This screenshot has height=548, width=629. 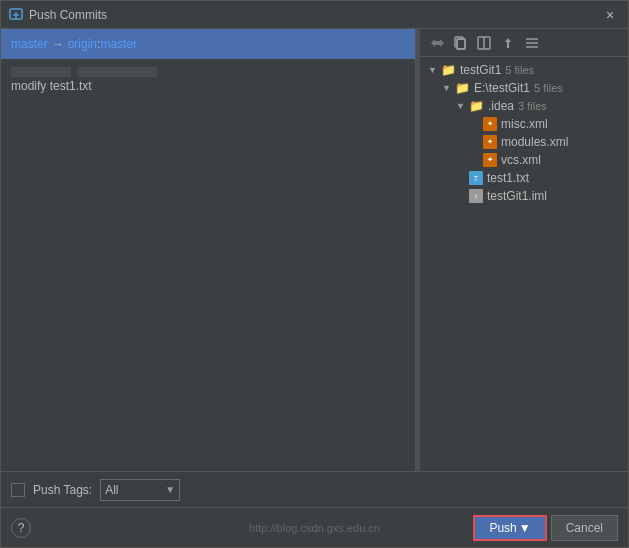 I want to click on tree-arrow-root: ▼, so click(x=433, y=70).